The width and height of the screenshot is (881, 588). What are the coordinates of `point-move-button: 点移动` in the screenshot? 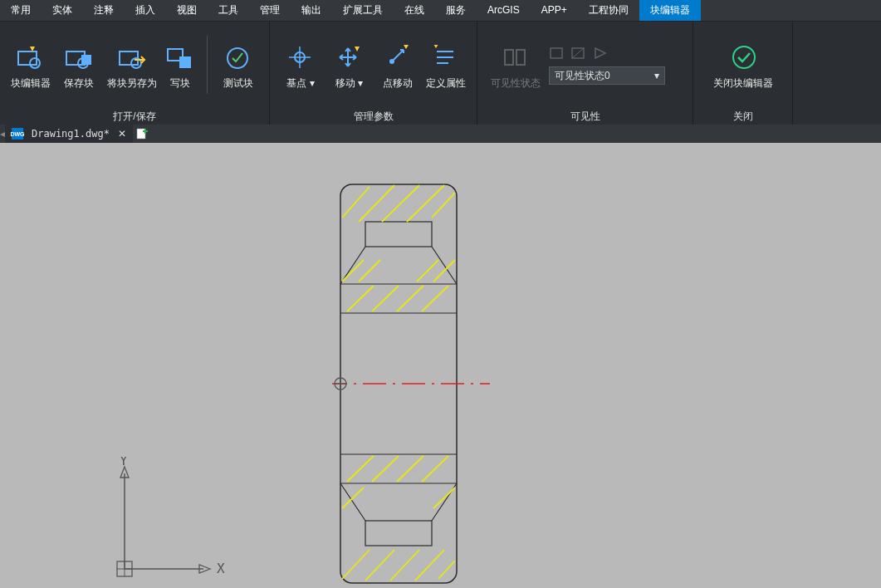 It's located at (398, 65).